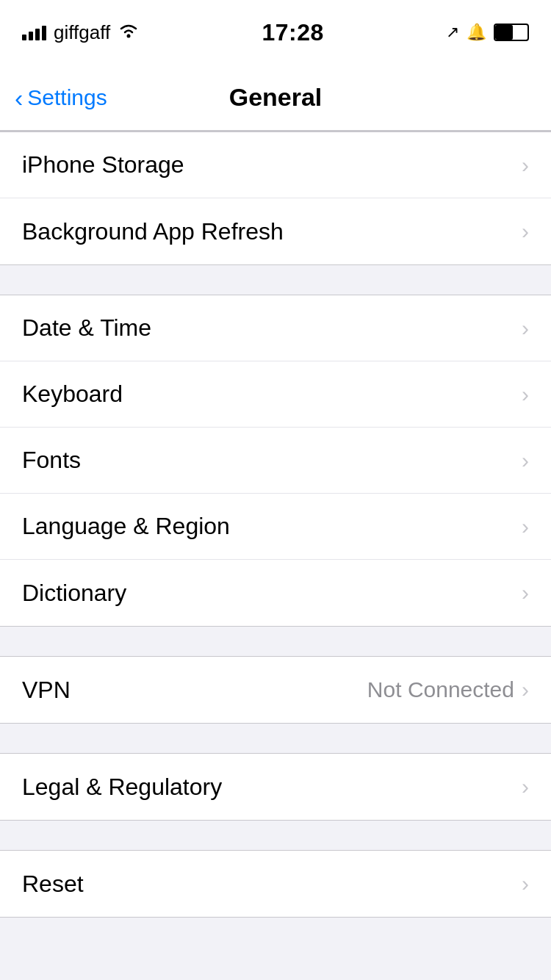 The width and height of the screenshot is (551, 980). Describe the element at coordinates (276, 787) in the screenshot. I see `legal-regulatory-row: Legal & Regulatory ›` at that location.